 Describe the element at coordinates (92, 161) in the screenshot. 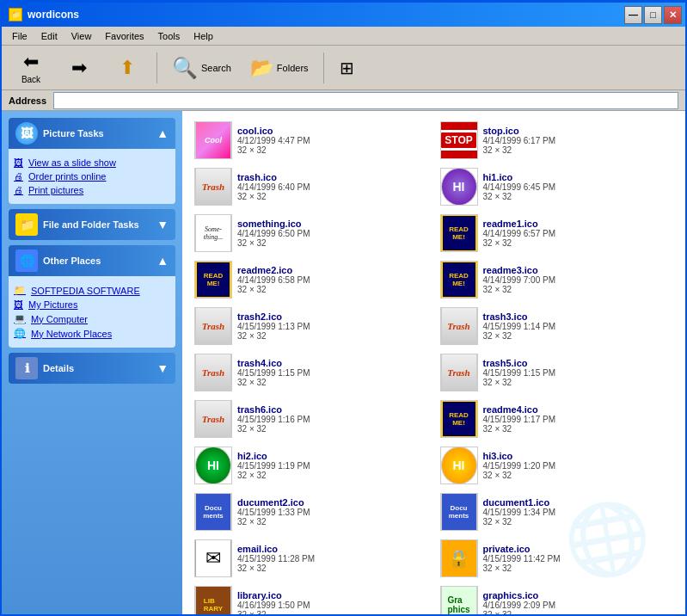

I see `picture-tasks-panel: 🖼 Picture Tasks ▲ 🖼 View as a slide show…` at that location.